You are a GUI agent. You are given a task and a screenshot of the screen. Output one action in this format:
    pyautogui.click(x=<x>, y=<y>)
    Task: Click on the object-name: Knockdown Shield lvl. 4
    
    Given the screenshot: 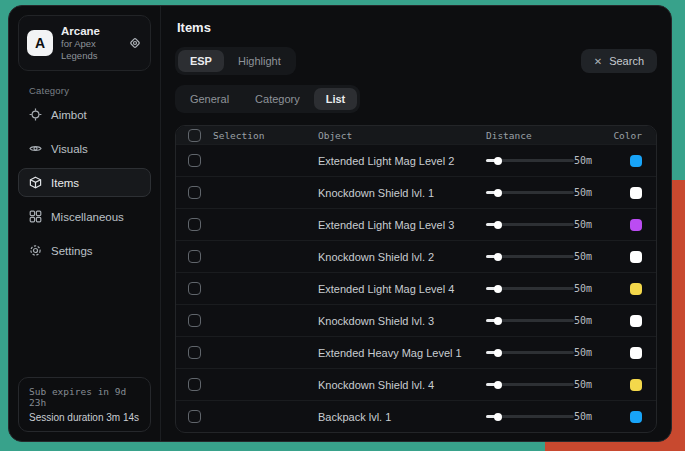 What is the action you would take?
    pyautogui.click(x=376, y=385)
    